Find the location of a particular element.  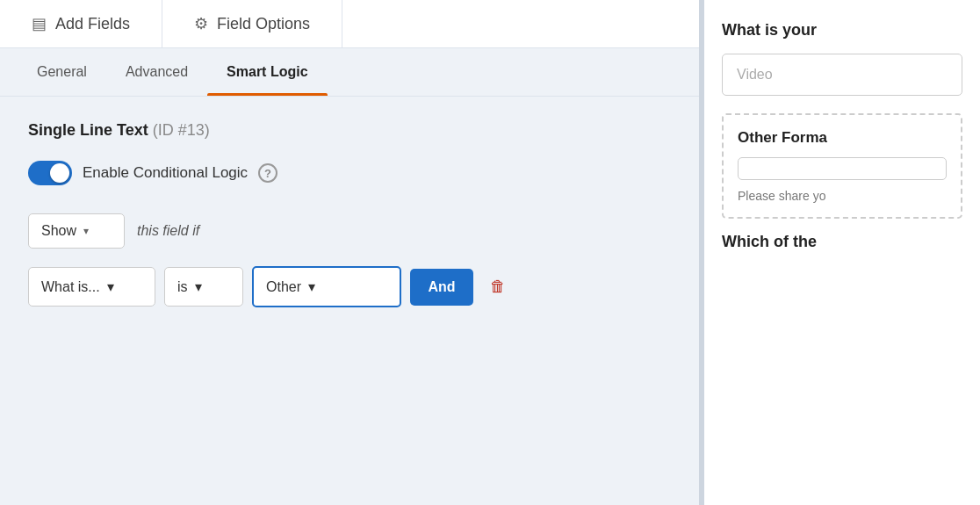

right-video-input: Video is located at coordinates (842, 75).